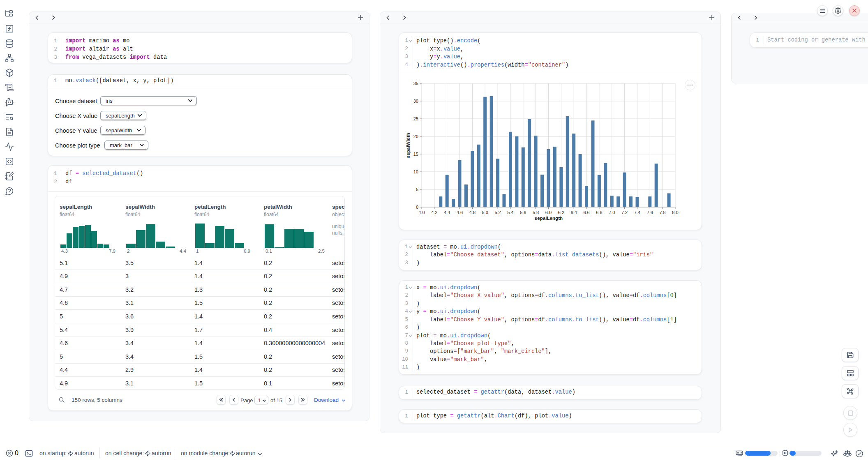 The image size is (868, 461). I want to click on svg-text: 6.8, so click(599, 212).